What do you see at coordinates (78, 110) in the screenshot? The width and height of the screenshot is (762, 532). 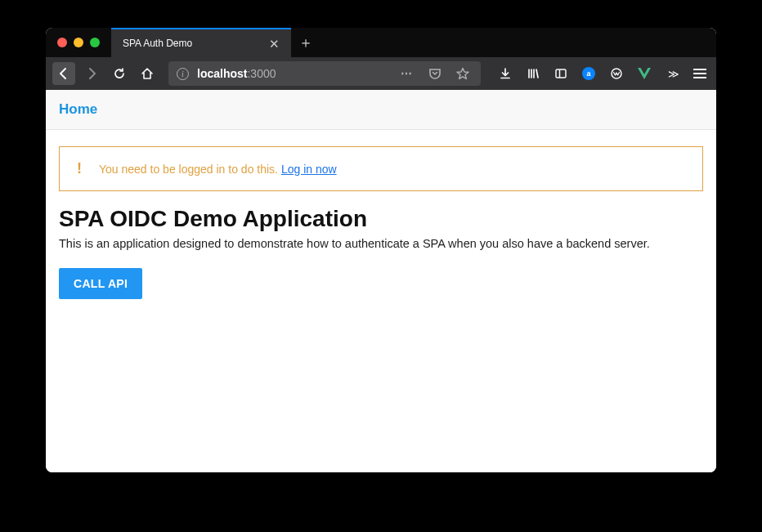 I see `nav-home-link: Home` at bounding box center [78, 110].